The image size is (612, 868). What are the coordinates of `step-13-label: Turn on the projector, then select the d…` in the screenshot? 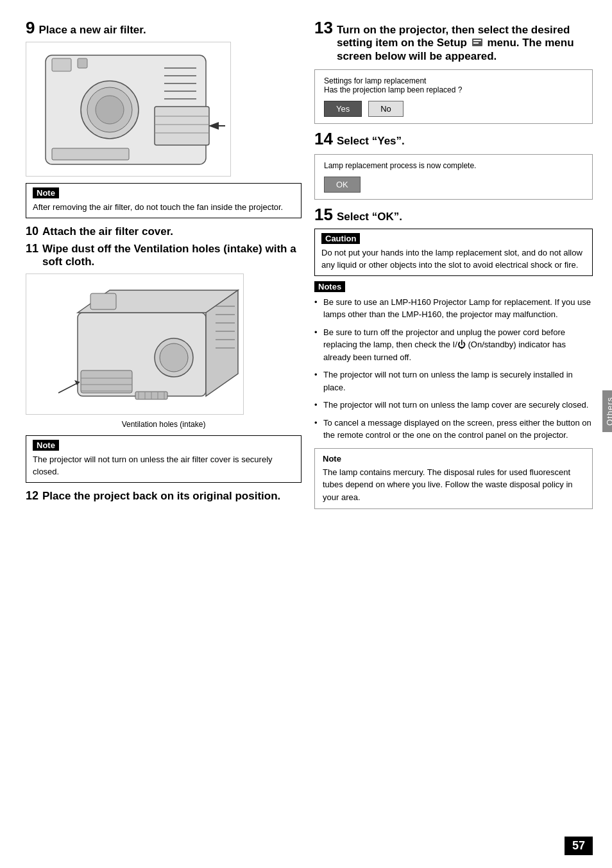 It's located at (464, 44).